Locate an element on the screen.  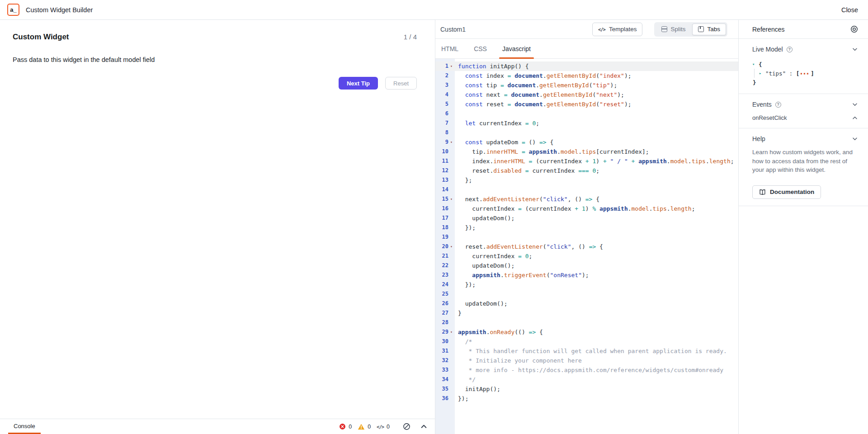
event-chevron-up-icon is located at coordinates (855, 118).